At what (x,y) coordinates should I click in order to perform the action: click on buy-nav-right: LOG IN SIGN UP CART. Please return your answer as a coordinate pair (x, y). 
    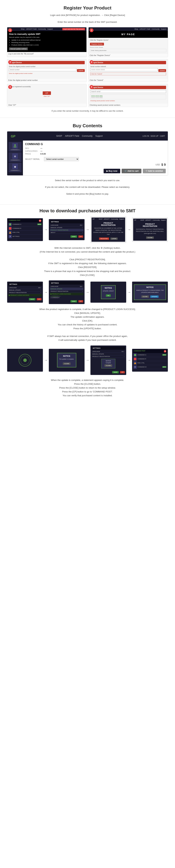
    Looking at the image, I should click on (154, 136).